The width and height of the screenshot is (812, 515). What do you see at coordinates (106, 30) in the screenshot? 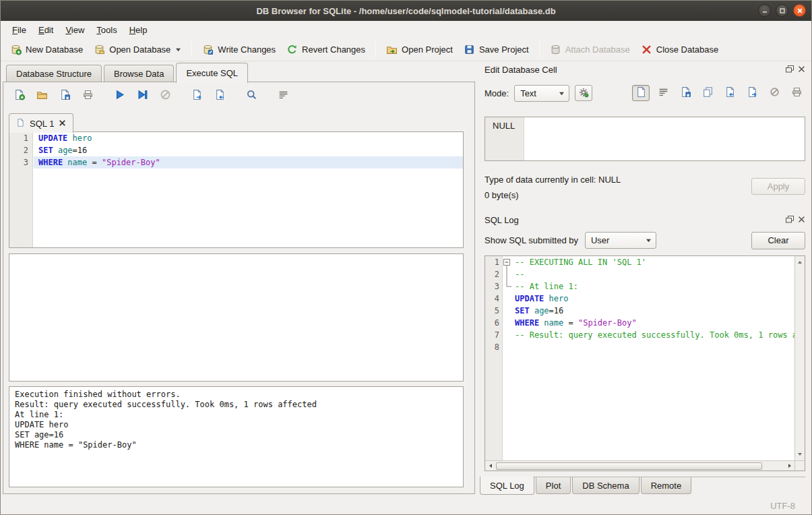
I see `menu-tools: Tools` at bounding box center [106, 30].